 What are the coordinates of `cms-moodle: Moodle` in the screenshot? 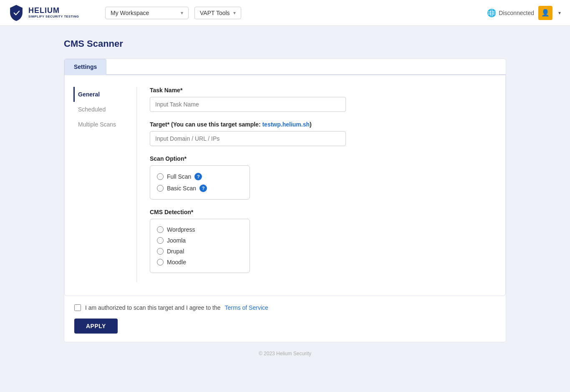 It's located at (200, 262).